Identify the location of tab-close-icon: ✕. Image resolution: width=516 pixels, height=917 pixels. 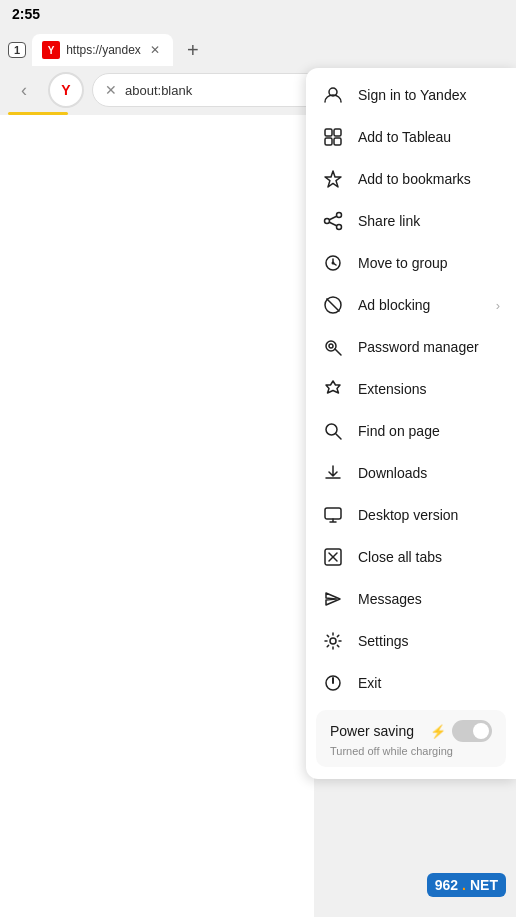
(155, 50).